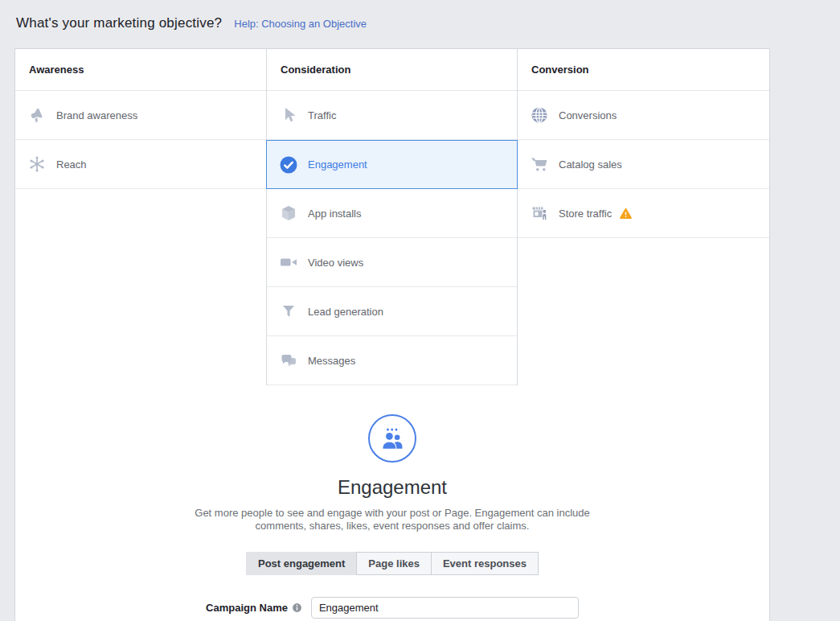  What do you see at coordinates (392, 520) in the screenshot?
I see `detail-description: Get more people to see and engage with y…` at bounding box center [392, 520].